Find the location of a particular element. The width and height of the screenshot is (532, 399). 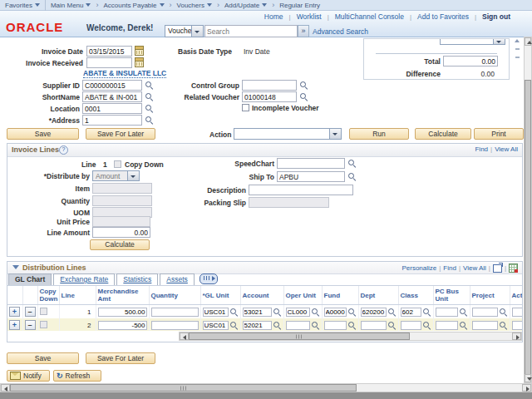

fund-input is located at coordinates (336, 313).